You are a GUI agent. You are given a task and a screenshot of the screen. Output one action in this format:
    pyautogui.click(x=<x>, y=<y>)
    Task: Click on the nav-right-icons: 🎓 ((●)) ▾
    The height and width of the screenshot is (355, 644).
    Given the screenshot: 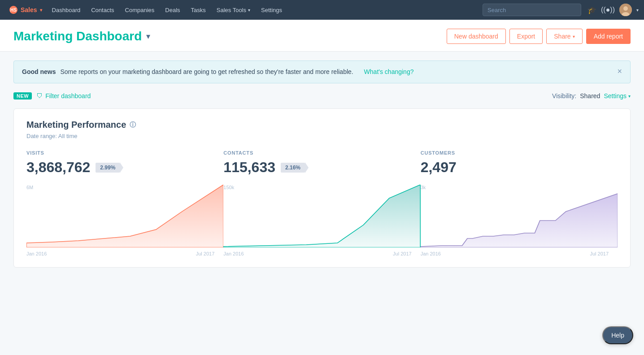 What is the action you would take?
    pyautogui.click(x=613, y=10)
    